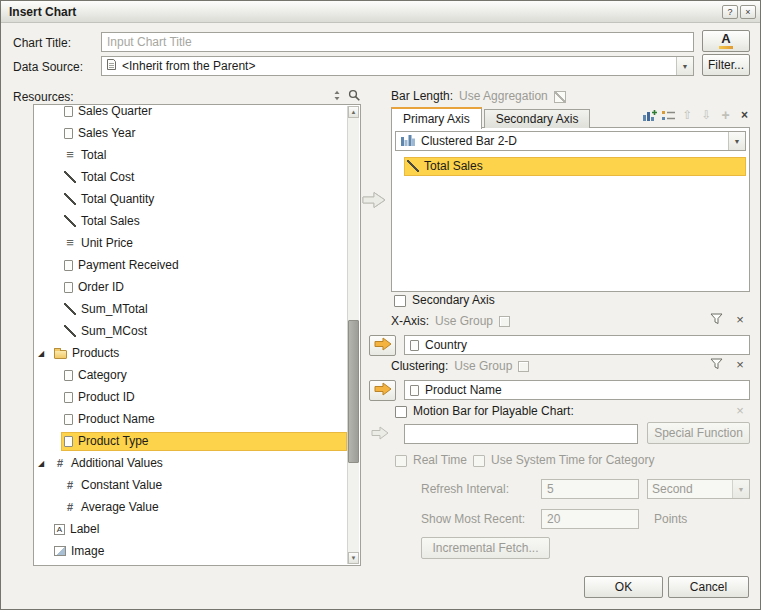 The image size is (761, 610). Describe the element at coordinates (382, 346) in the screenshot. I see `assign-x-axis-button` at that location.